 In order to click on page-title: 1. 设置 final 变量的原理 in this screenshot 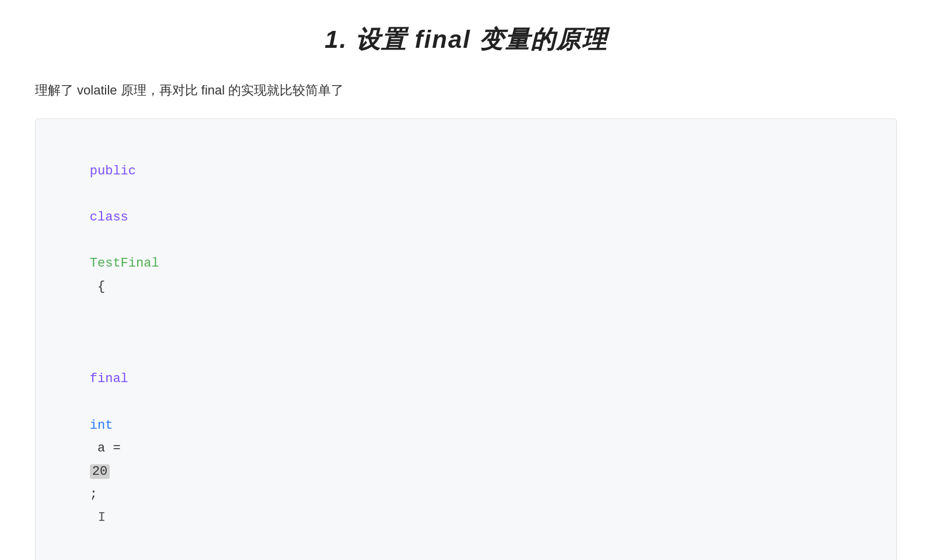, I will do `click(466, 40)`.